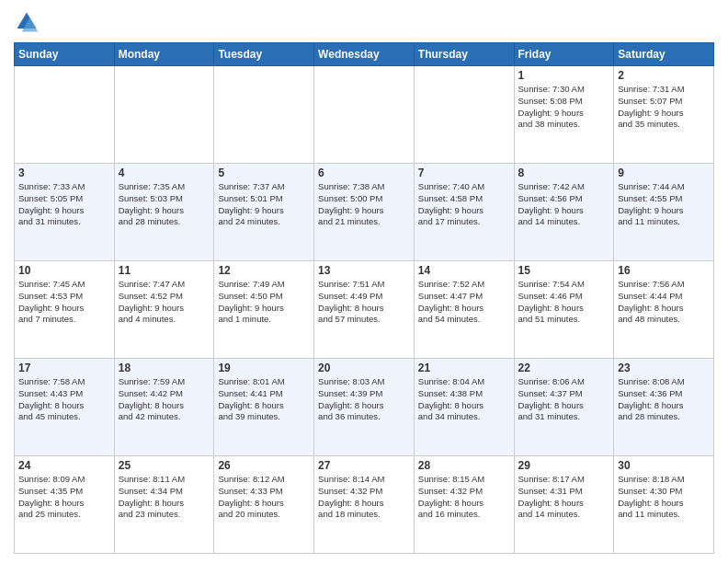  I want to click on day-info: Sunrise: 7:59 AM Sunset: 4:42 PM Dayligh…, so click(165, 399).